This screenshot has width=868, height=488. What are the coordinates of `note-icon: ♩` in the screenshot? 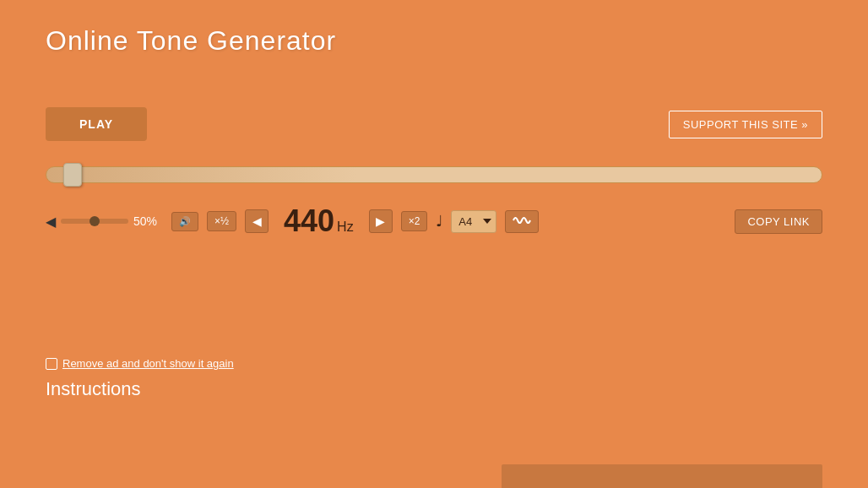 It's located at (439, 221).